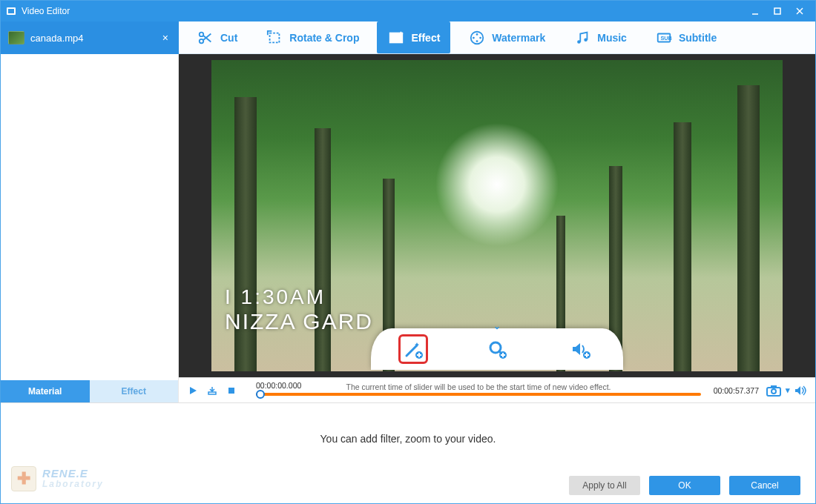 Image resolution: width=816 pixels, height=504 pixels. What do you see at coordinates (519, 38) in the screenshot?
I see `tool-label: Watermark` at bounding box center [519, 38].